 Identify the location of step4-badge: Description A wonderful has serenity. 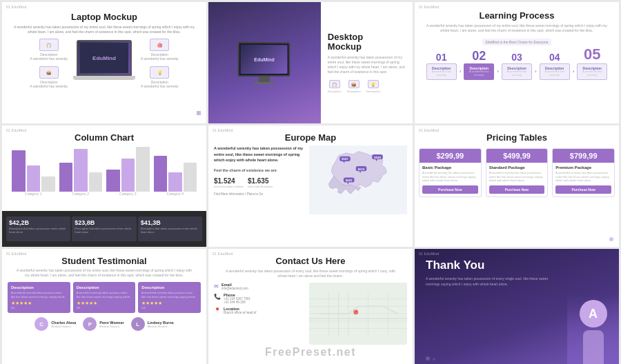
(555, 72).